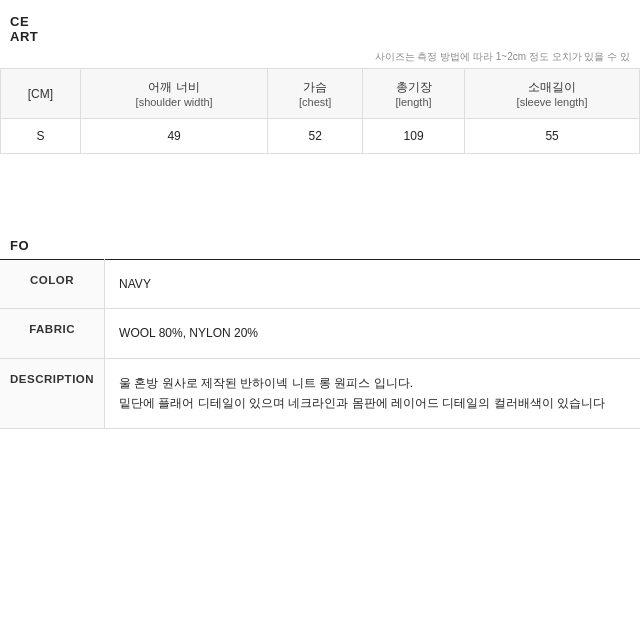 Image resolution: width=640 pixels, height=640 pixels. What do you see at coordinates (320, 194) in the screenshot?
I see `spacer` at bounding box center [320, 194].